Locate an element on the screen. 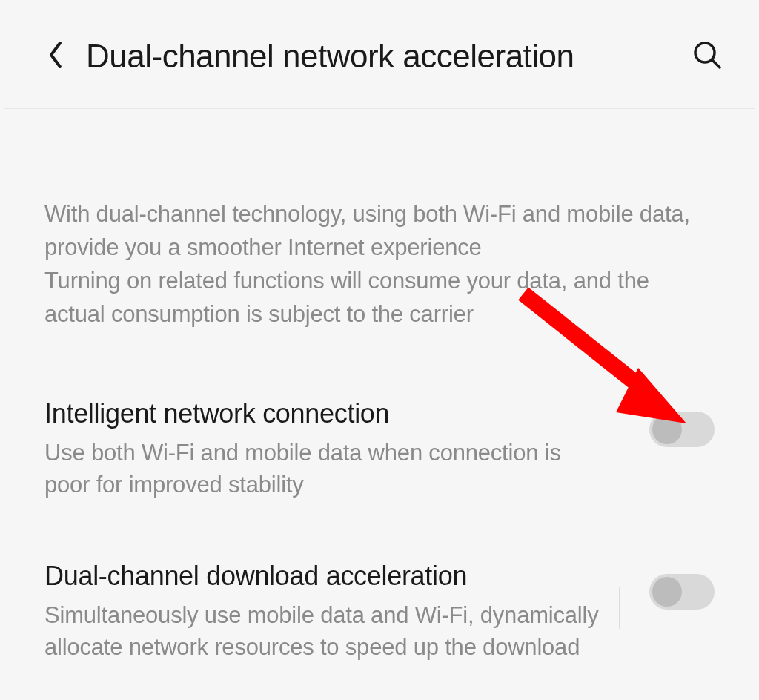  setting-dual-channel-download: Dual-channel download acceleration Simul… is located at coordinates (380, 612).